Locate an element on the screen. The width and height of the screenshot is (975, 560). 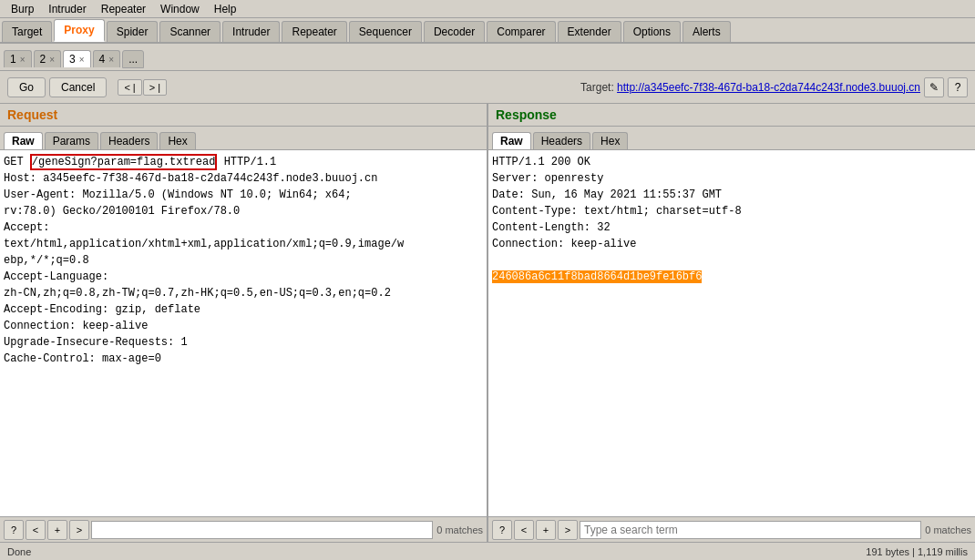
request-match-count: 0 matches is located at coordinates (459, 530).